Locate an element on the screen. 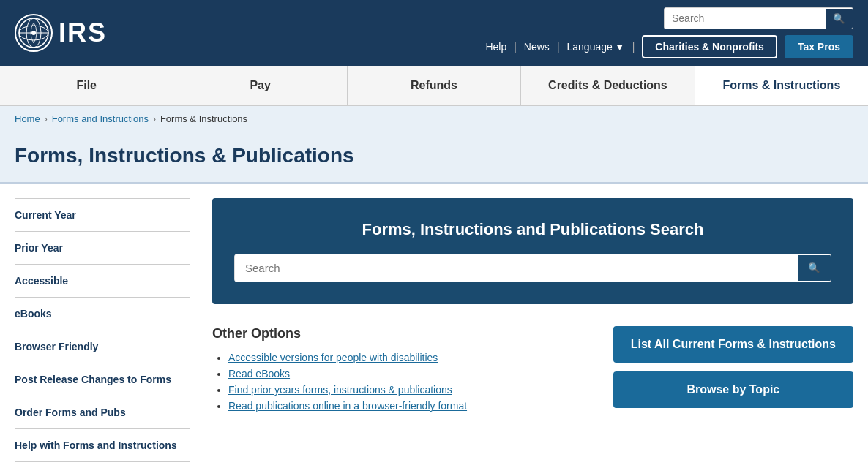  sidebar-item-prior-year: Prior Year is located at coordinates (102, 249).